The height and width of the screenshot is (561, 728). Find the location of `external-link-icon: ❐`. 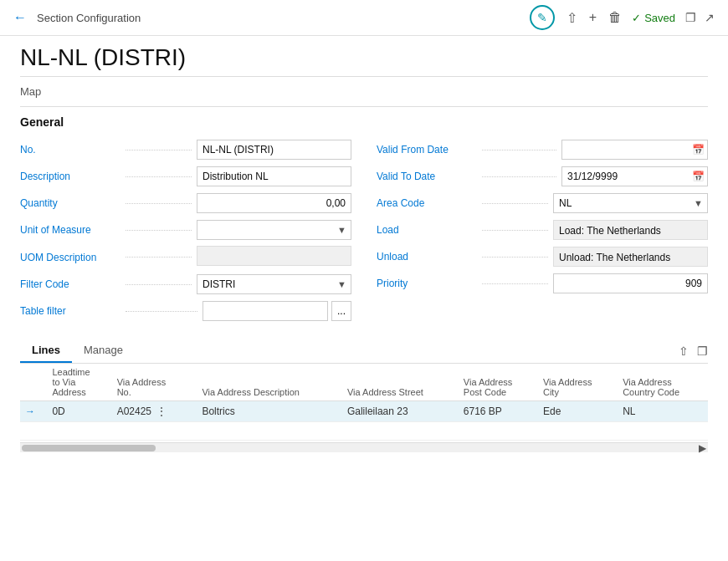

external-link-icon: ❐ is located at coordinates (691, 18).